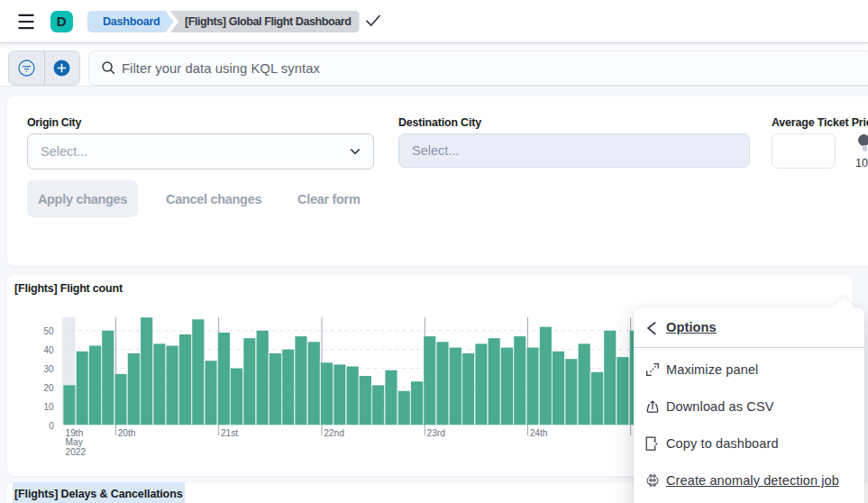 The height and width of the screenshot is (503, 868). I want to click on svg-text: 22nd, so click(333, 433).